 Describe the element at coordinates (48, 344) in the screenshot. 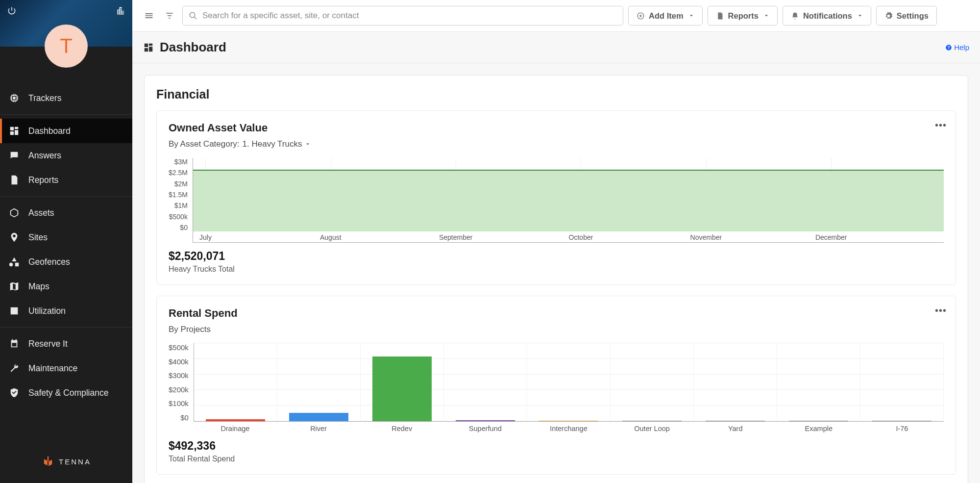

I see `nav-label: Reserve It` at that location.